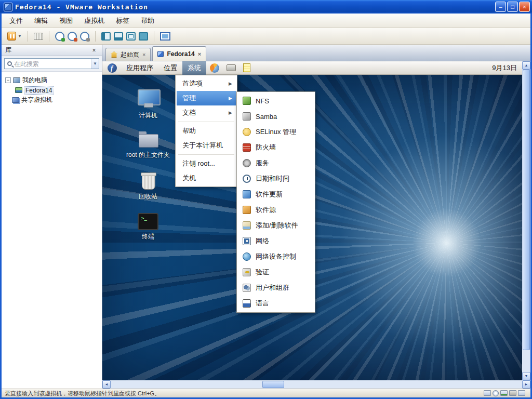 Image resolution: width=532 pixels, height=399 pixels. What do you see at coordinates (276, 163) in the screenshot?
I see `admin-item-services: 服务` at bounding box center [276, 163].